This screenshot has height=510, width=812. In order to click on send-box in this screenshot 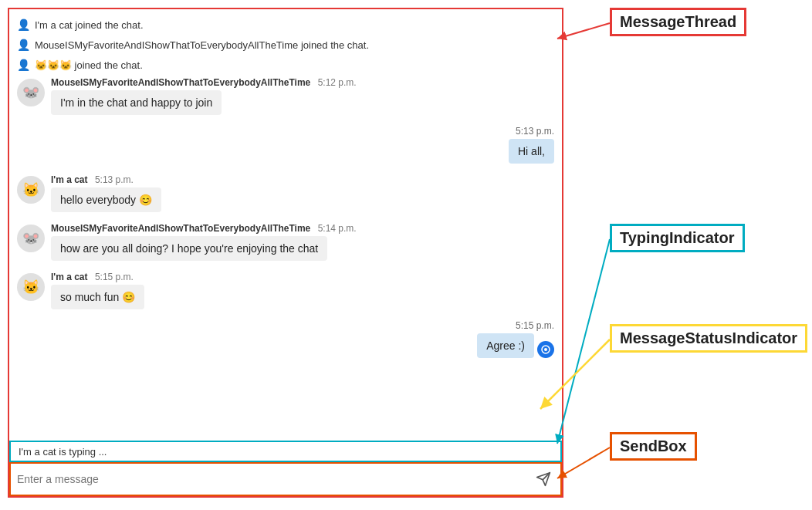, I will do `click(286, 479)`.